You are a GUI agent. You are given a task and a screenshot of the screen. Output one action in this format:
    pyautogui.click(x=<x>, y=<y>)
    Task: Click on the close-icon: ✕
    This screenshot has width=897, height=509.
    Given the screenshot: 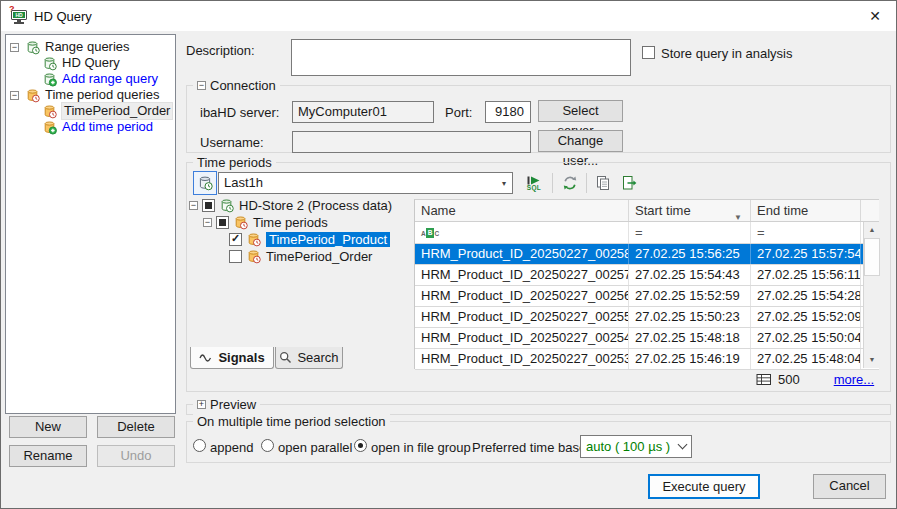 What is the action you would take?
    pyautogui.click(x=875, y=16)
    